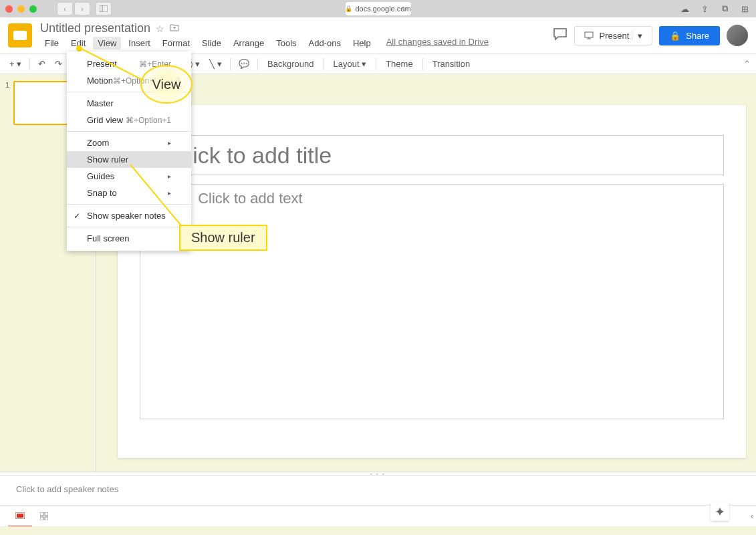  Describe the element at coordinates (249, 43) in the screenshot. I see `menu-arrange: Arrange` at that location.